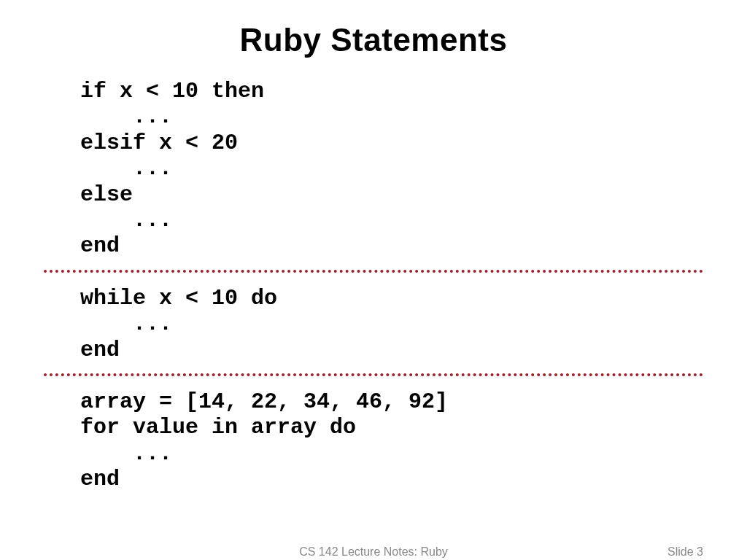 This screenshot has height=560, width=747. I want to click on code-block-while: while x < 10 do ... end, so click(374, 324).